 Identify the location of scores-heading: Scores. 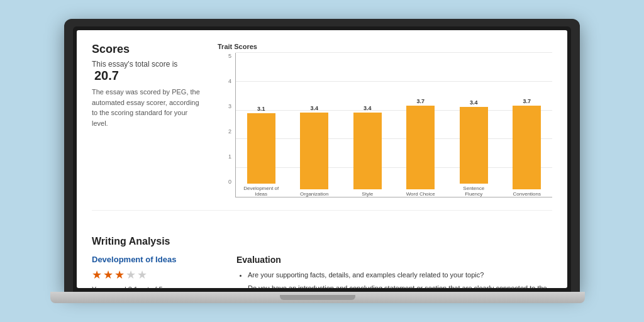
(148, 49).